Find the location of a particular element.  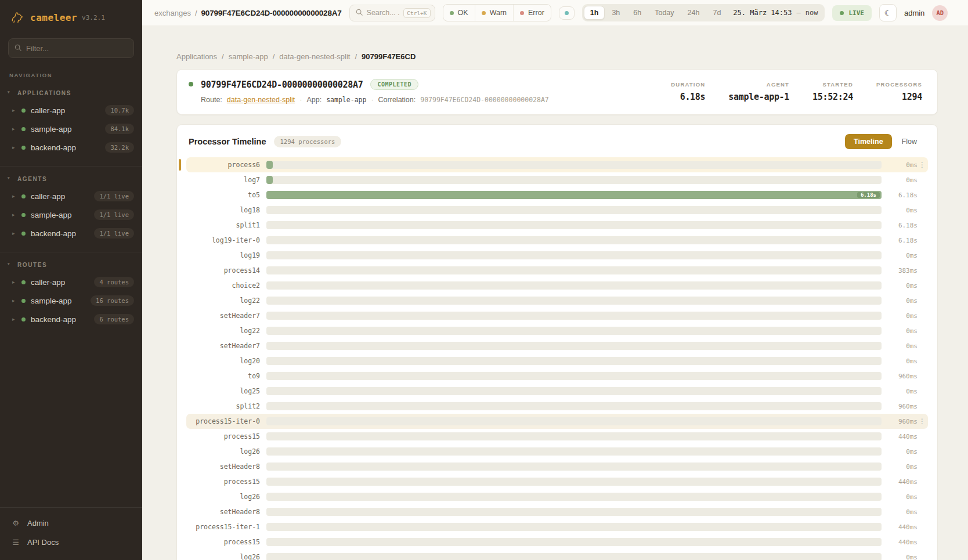

logo-row: cameleer v3.2.1 is located at coordinates (71, 16).